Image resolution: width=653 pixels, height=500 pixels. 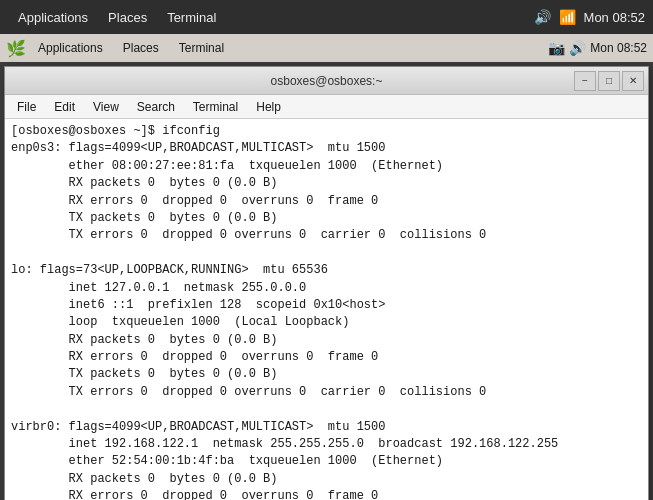 I want to click on minimize-button: −, so click(x=585, y=81).